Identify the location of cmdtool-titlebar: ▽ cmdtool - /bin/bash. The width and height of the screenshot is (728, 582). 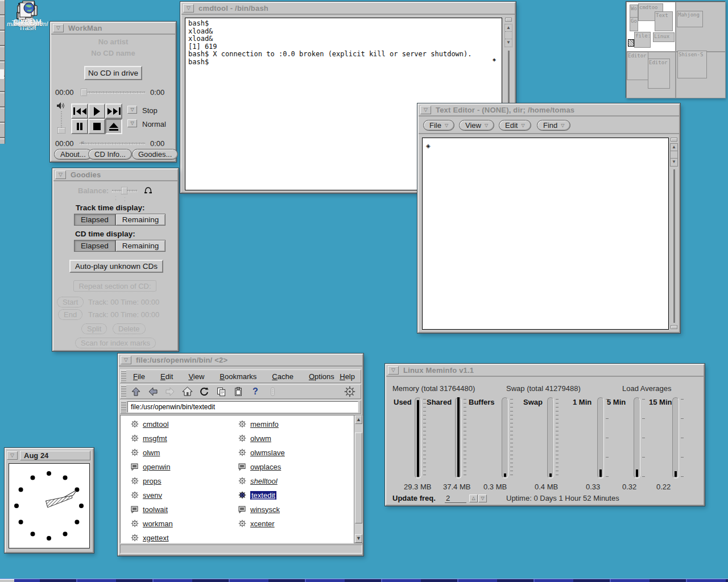
(348, 9).